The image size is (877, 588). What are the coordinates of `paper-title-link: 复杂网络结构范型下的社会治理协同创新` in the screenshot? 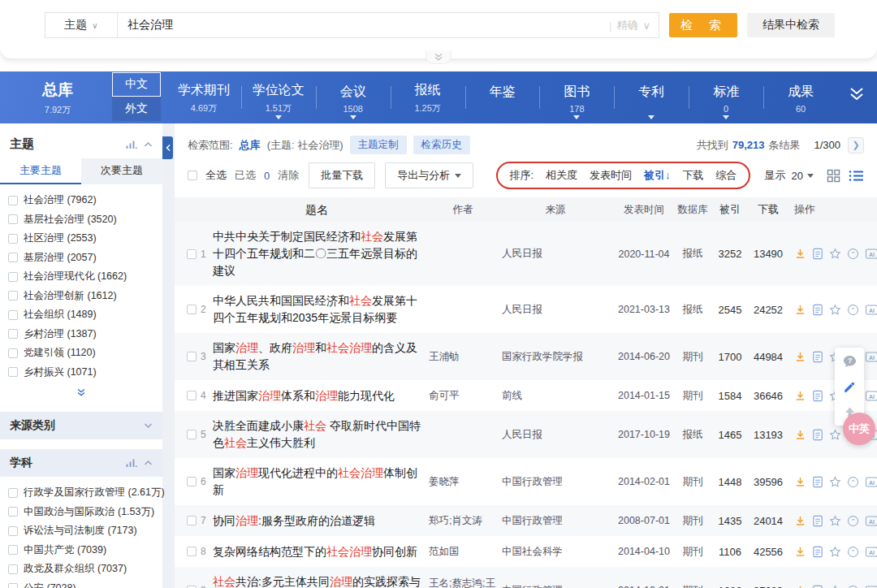 It's located at (321, 552).